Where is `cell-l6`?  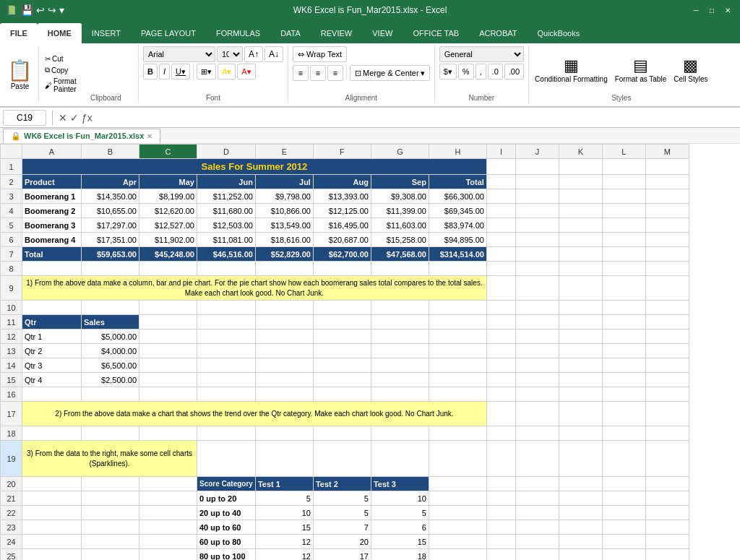 cell-l6 is located at coordinates (624, 240).